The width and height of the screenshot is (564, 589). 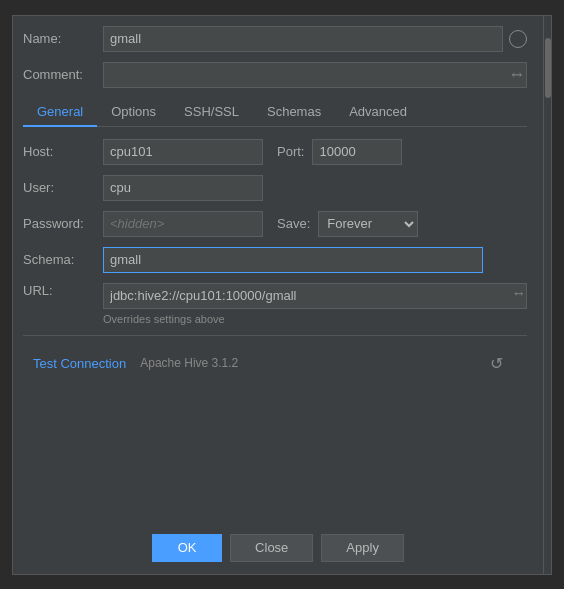 What do you see at coordinates (548, 68) in the screenshot?
I see `scrollbar-thumb` at bounding box center [548, 68].